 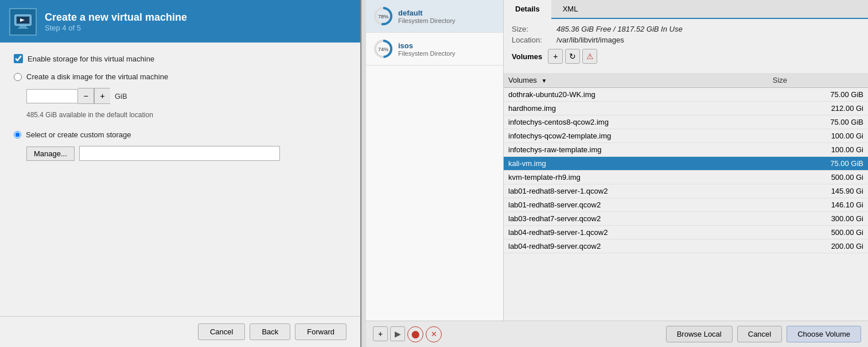 What do you see at coordinates (18, 77) in the screenshot?
I see `create-disk-radio` at bounding box center [18, 77].